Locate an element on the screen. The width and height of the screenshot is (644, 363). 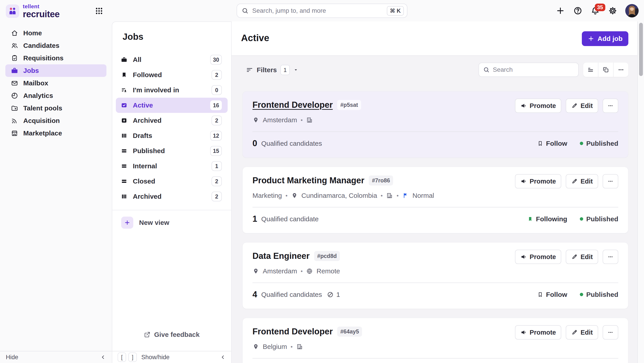
qualified-count: 4 is located at coordinates (255, 295).